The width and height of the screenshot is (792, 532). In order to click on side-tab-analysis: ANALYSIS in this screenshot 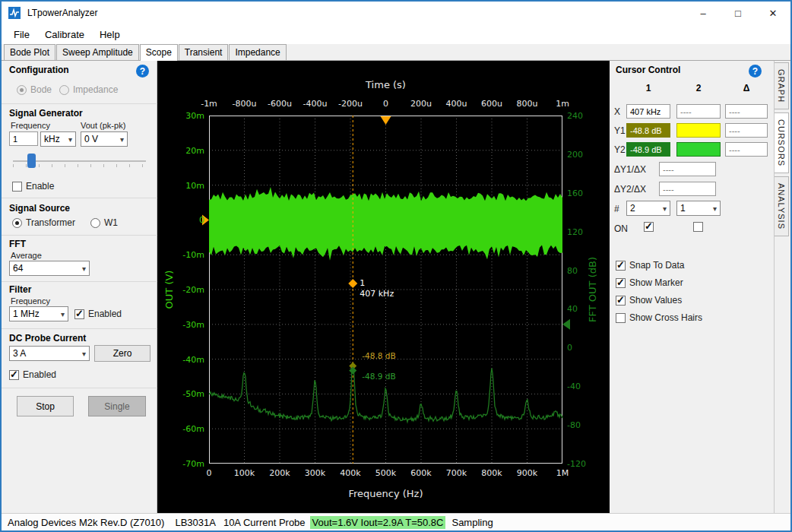, I will do `click(781, 207)`.